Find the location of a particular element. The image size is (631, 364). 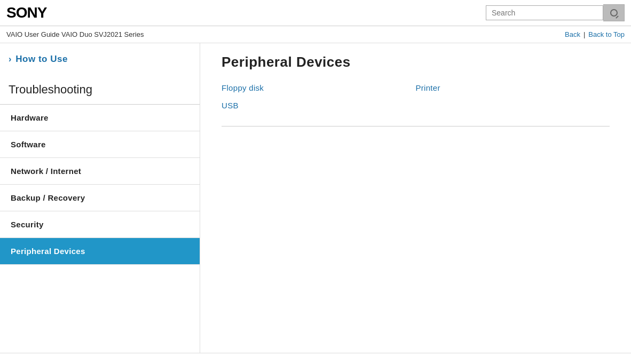

how-to-use-label: How to Use is located at coordinates (42, 59).